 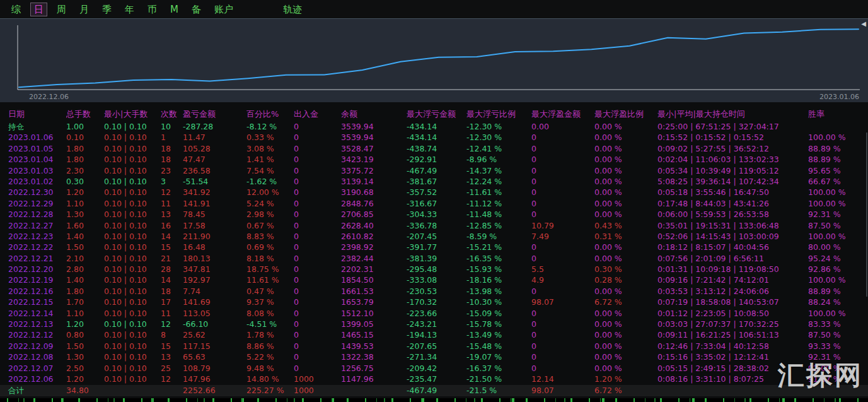 What do you see at coordinates (434, 215) in the screenshot?
I see `table-row: 2022.12.281.300.10 | 0.101378.452.98 %02…` at bounding box center [434, 215].